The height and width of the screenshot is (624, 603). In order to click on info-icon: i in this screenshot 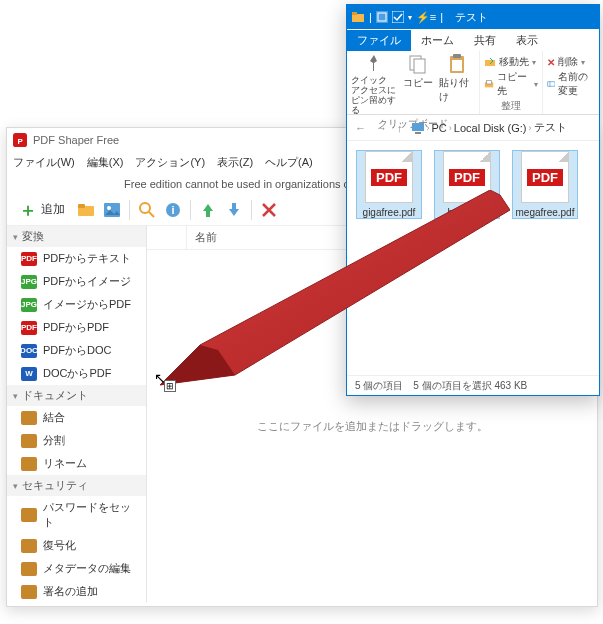, I will do `click(173, 210)`.